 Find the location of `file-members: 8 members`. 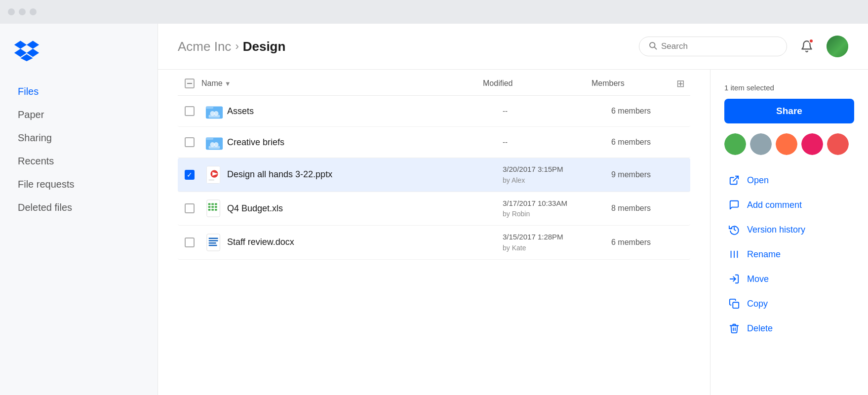

file-members: 8 members is located at coordinates (651, 208).